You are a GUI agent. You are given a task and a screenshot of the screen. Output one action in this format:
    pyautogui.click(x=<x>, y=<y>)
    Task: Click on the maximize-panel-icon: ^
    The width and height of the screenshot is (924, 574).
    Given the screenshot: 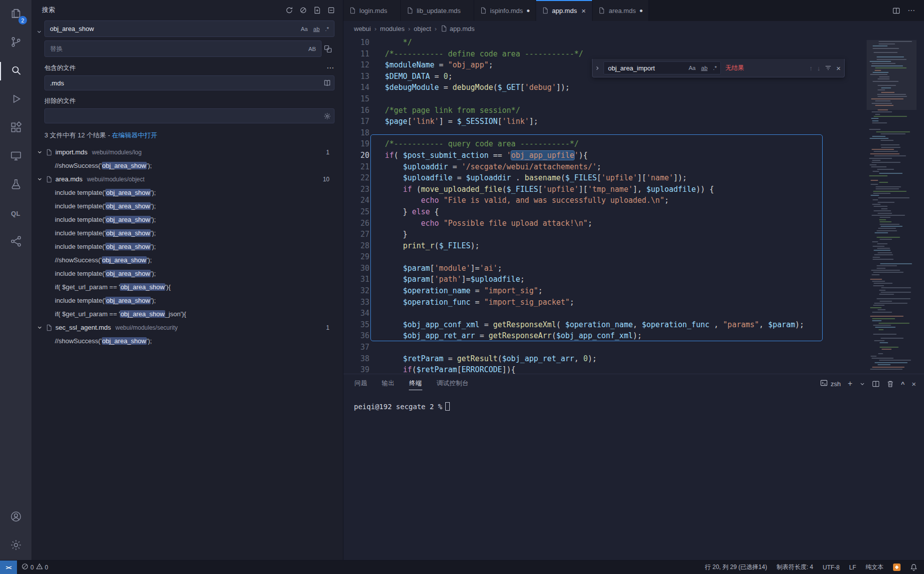 What is the action you would take?
    pyautogui.click(x=903, y=384)
    